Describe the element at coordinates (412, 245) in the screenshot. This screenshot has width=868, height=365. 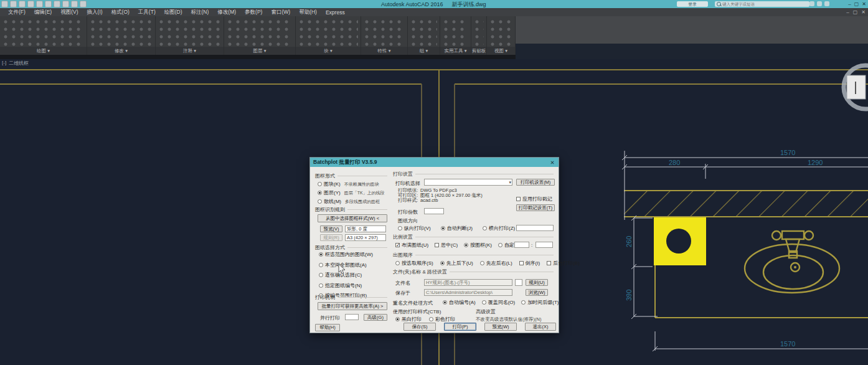
I see `scale-fit-checkbox: 布满图纸(U)` at that location.